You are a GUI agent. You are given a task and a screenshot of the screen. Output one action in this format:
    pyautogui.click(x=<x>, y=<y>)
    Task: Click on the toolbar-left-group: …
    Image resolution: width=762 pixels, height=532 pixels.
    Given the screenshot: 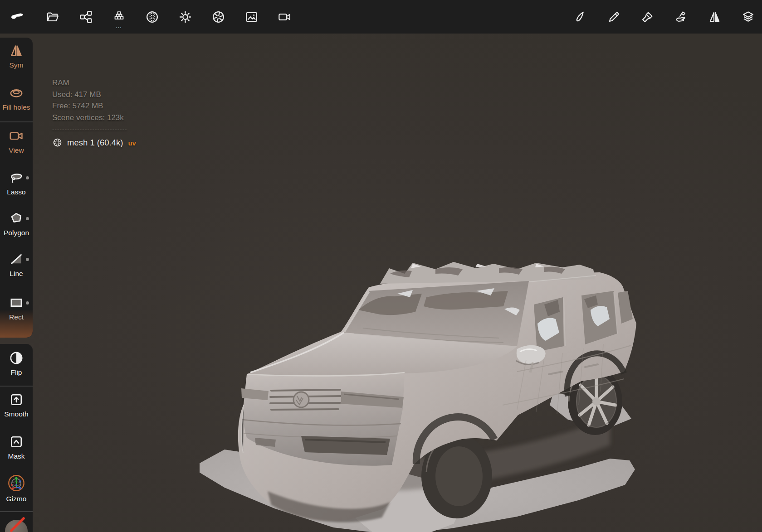 What is the action you would take?
    pyautogui.click(x=146, y=17)
    